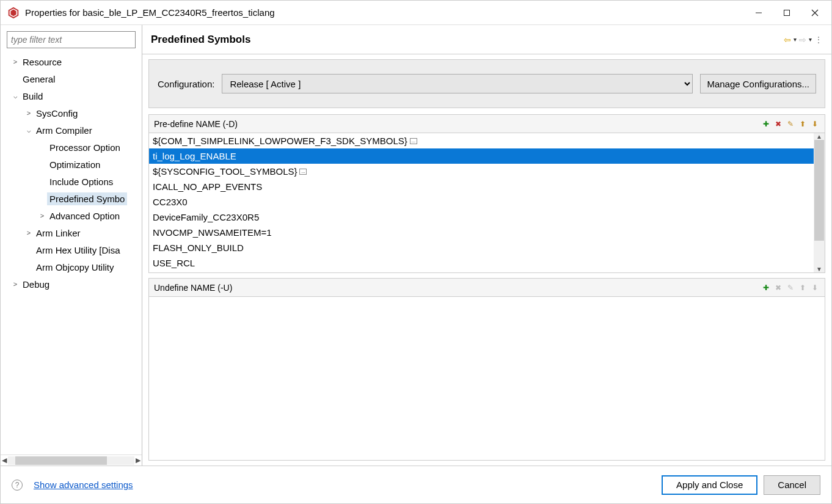 The width and height of the screenshot is (832, 504). I want to click on main-header: Predefined Symbols ⇦ ▾ ⇨ ▾ ⋮, so click(487, 40).